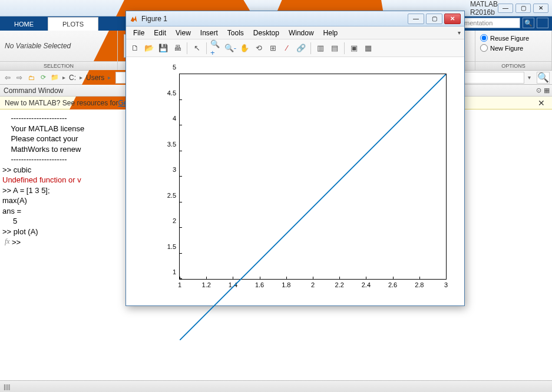 The height and width of the screenshot is (392, 552). I want to click on data-cursor-icon: ⊞, so click(273, 48).